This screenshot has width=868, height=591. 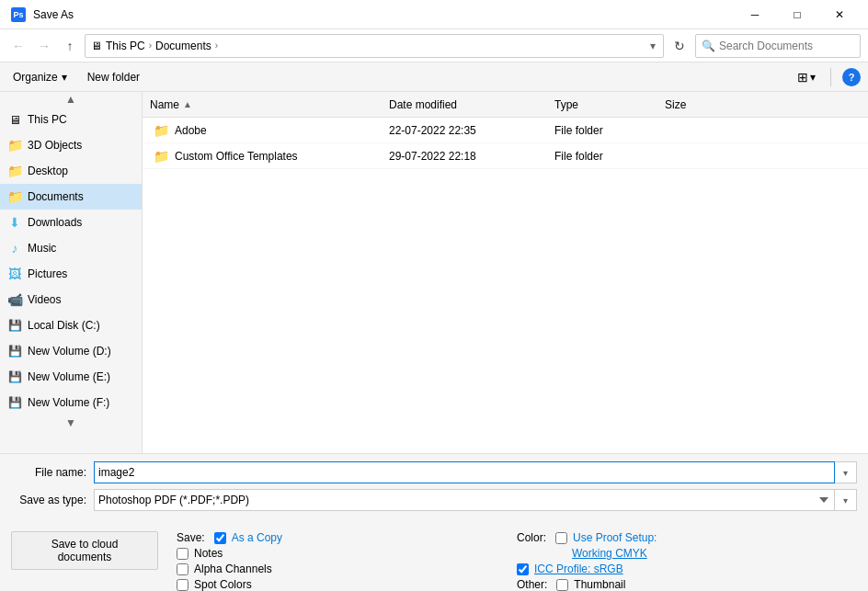 What do you see at coordinates (48, 274) in the screenshot?
I see `sidebar-item-label: Pictures` at bounding box center [48, 274].